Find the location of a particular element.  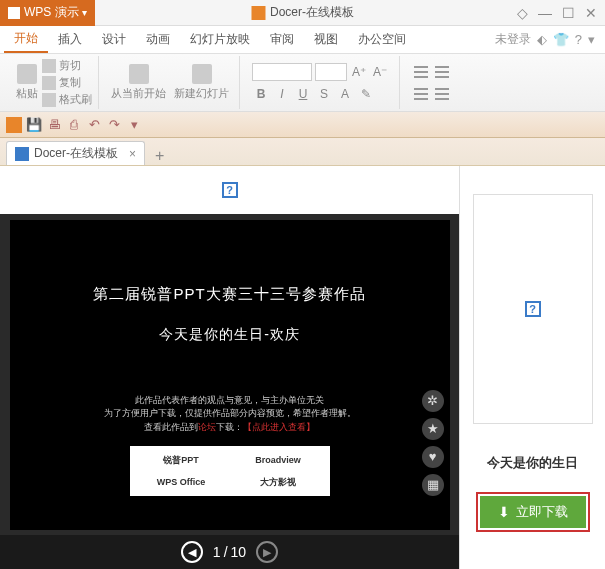

template-title: 今天是你的生日 is located at coordinates (532, 463).